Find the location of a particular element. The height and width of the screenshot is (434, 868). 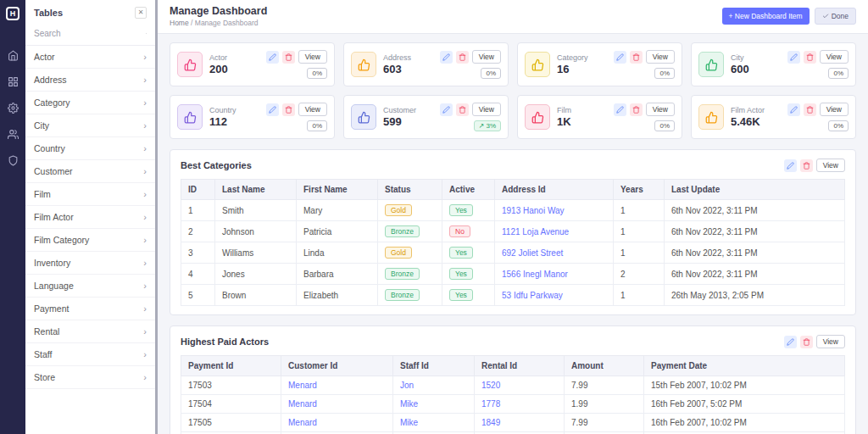

column-header: Address Id is located at coordinates (554, 190).